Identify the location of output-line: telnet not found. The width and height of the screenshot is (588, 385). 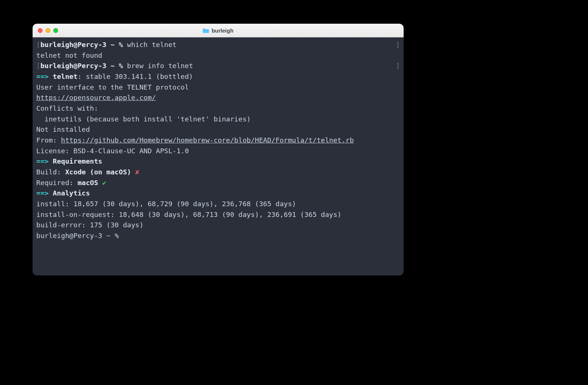
(218, 56).